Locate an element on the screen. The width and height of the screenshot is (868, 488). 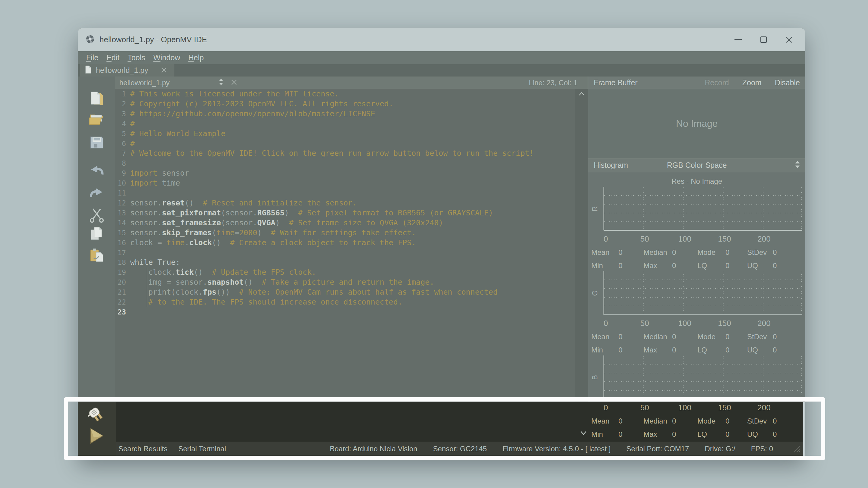
zoom-button: Zoom is located at coordinates (752, 83).